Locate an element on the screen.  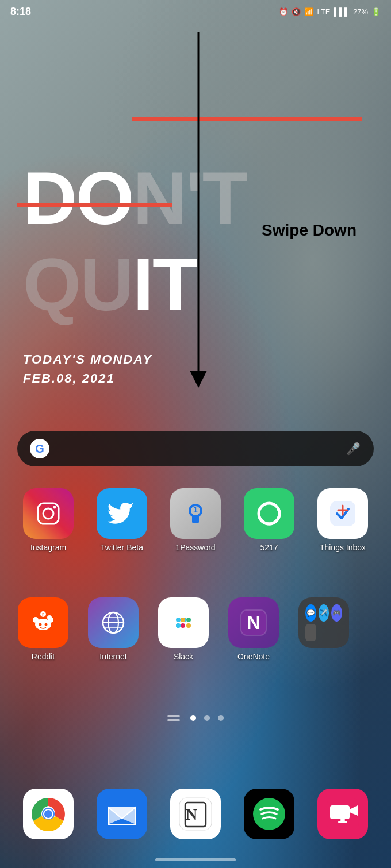
slack-label: Slack is located at coordinates (183, 657).